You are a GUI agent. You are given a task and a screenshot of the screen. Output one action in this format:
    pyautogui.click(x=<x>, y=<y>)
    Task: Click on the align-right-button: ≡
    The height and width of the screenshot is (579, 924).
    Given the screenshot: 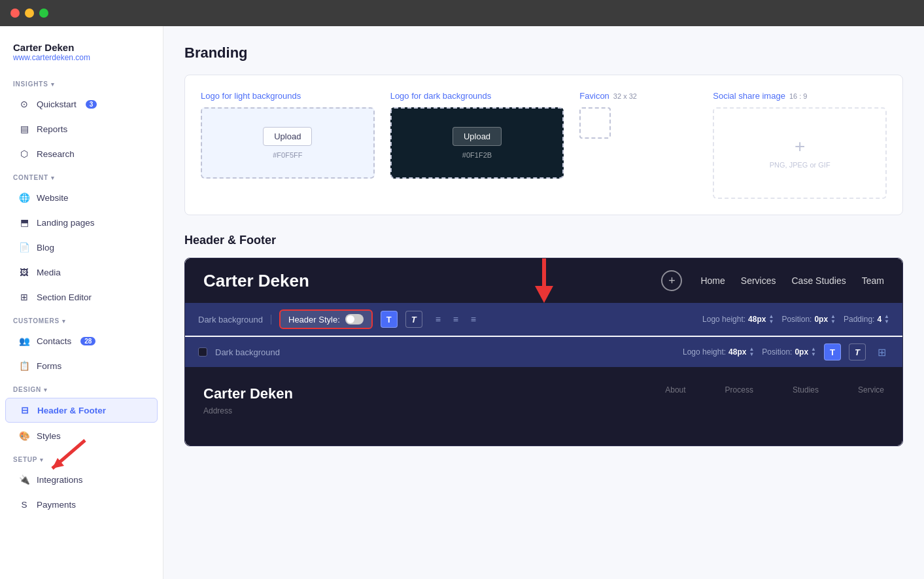 What is the action you would take?
    pyautogui.click(x=473, y=319)
    